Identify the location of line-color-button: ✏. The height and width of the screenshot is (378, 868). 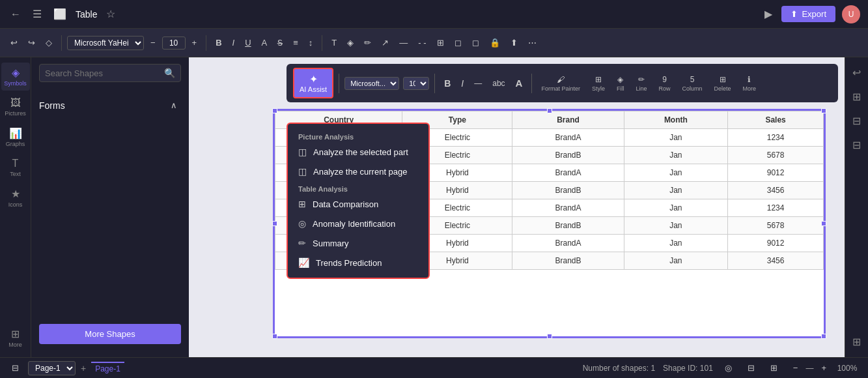
(367, 43).